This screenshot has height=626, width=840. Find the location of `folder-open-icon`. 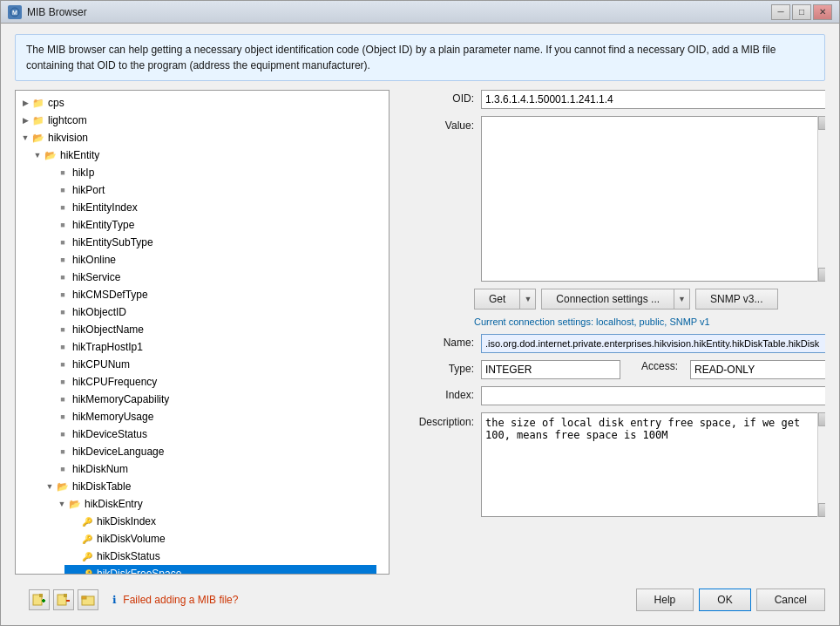

folder-open-icon is located at coordinates (88, 600).